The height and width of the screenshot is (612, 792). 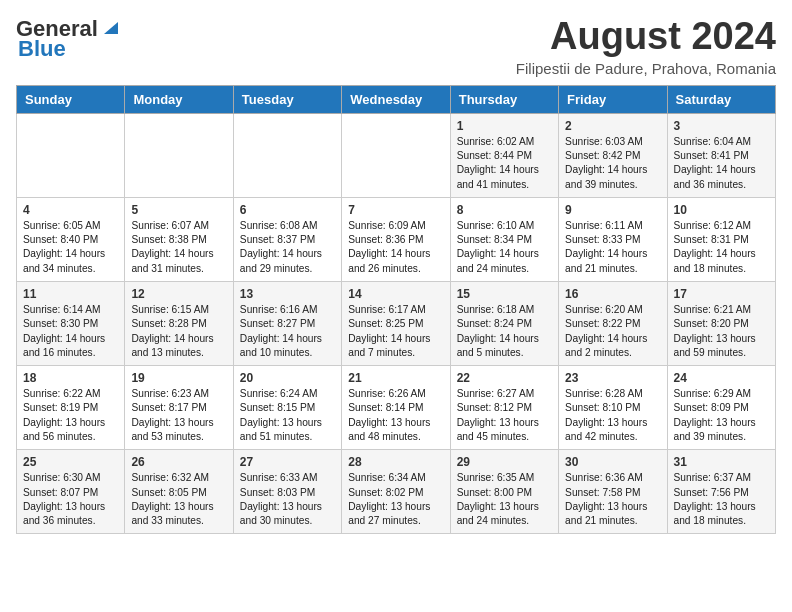 I want to click on day-detail: Sunrise: 6:27 AM Sunset: 8:12 PM Dayligh…, so click(x=504, y=416).